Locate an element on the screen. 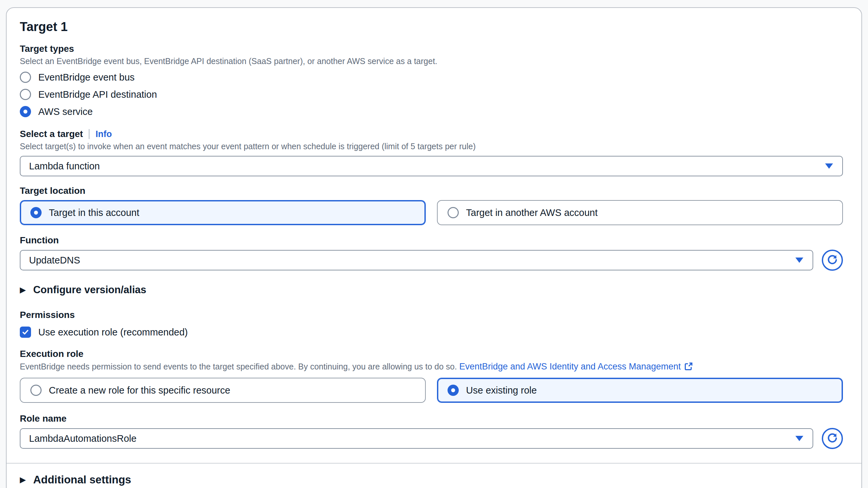 The image size is (868, 488). role-name-select: LambdaAutomationsRole is located at coordinates (416, 438).